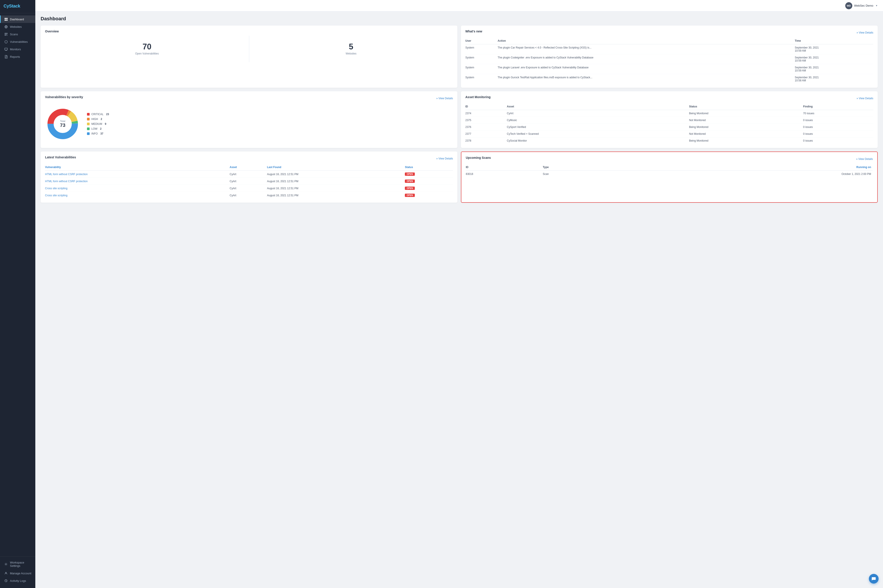  Describe the element at coordinates (459, 6) in the screenshot. I see `topbar: WD WebSec Demo ▼` at that location.